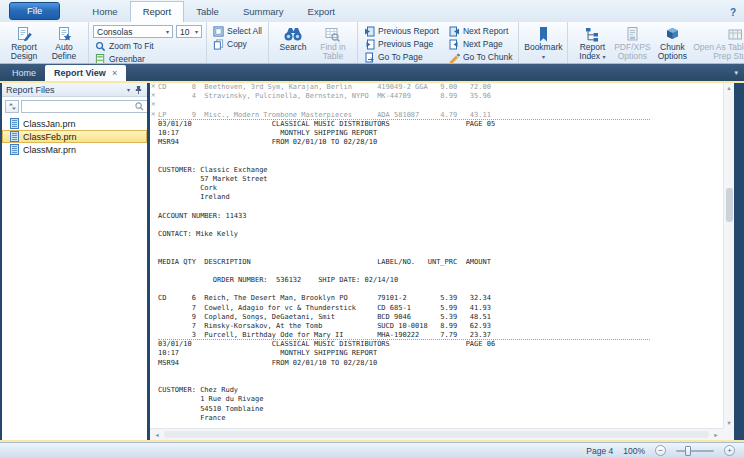  Describe the element at coordinates (634, 451) in the screenshot. I see `zoom-level: 100%` at that location.